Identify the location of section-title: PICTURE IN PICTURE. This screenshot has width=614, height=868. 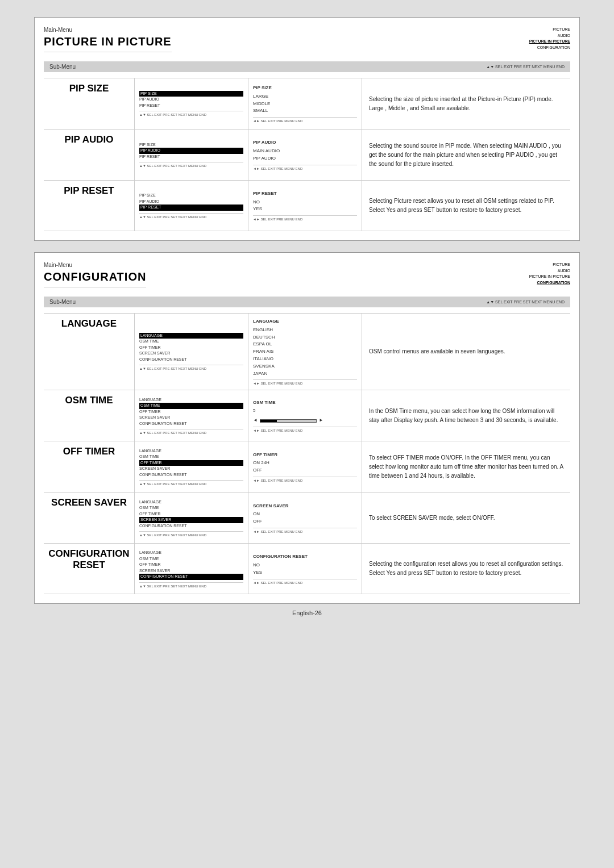
(108, 44).